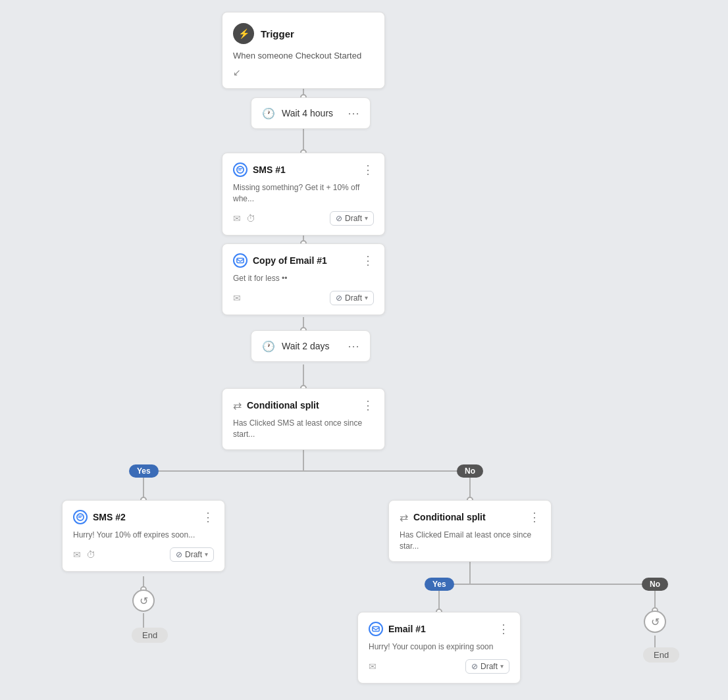 The width and height of the screenshot is (728, 700). Describe the element at coordinates (487, 666) in the screenshot. I see `email2-draft-button: ⊘ Draft ▾` at that location.